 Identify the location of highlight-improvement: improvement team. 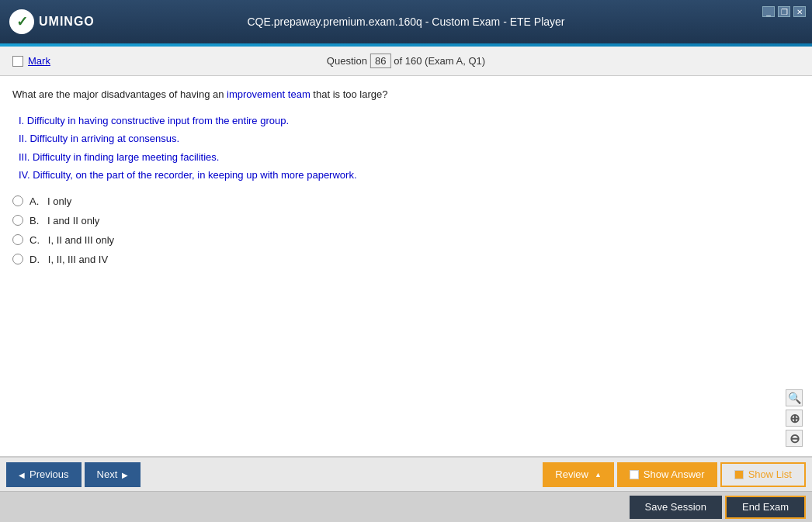
(269, 95).